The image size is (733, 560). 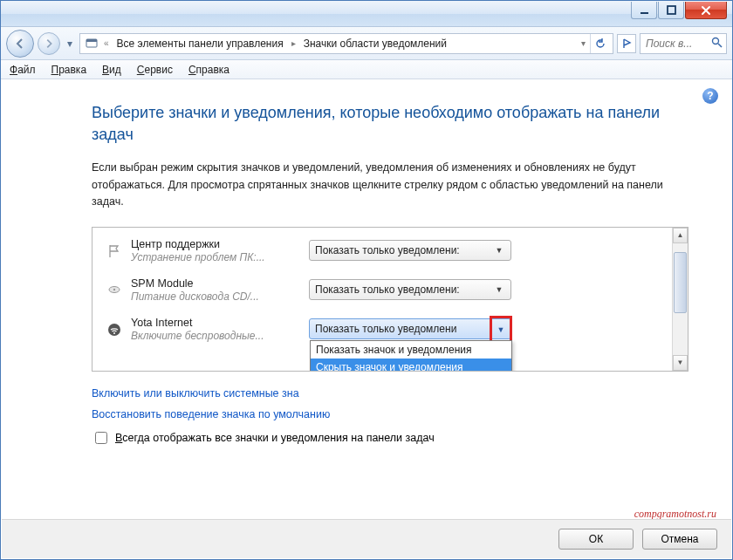 What do you see at coordinates (596, 539) in the screenshot?
I see `ok-button: ОК` at bounding box center [596, 539].